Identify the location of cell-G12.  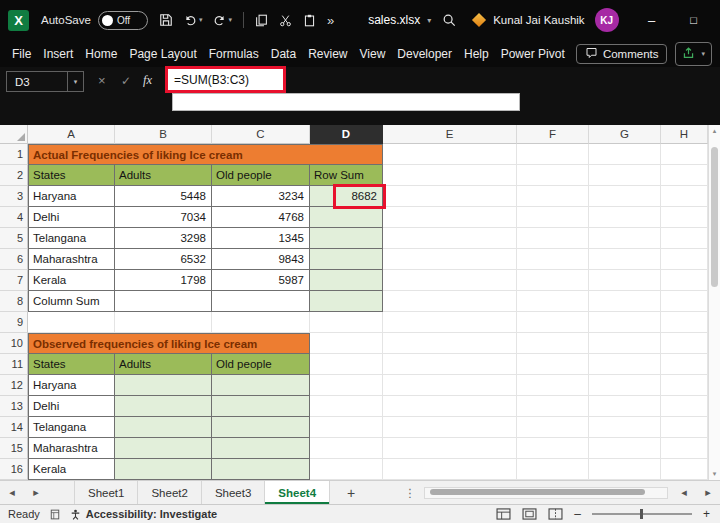
(625, 386).